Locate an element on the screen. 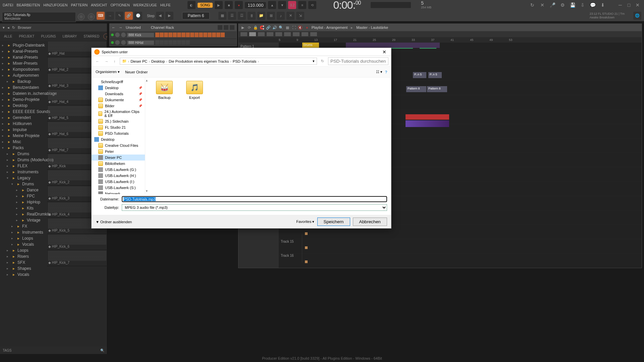 The image size is (644, 362). cr-group: Unsorted is located at coordinates (133, 27).